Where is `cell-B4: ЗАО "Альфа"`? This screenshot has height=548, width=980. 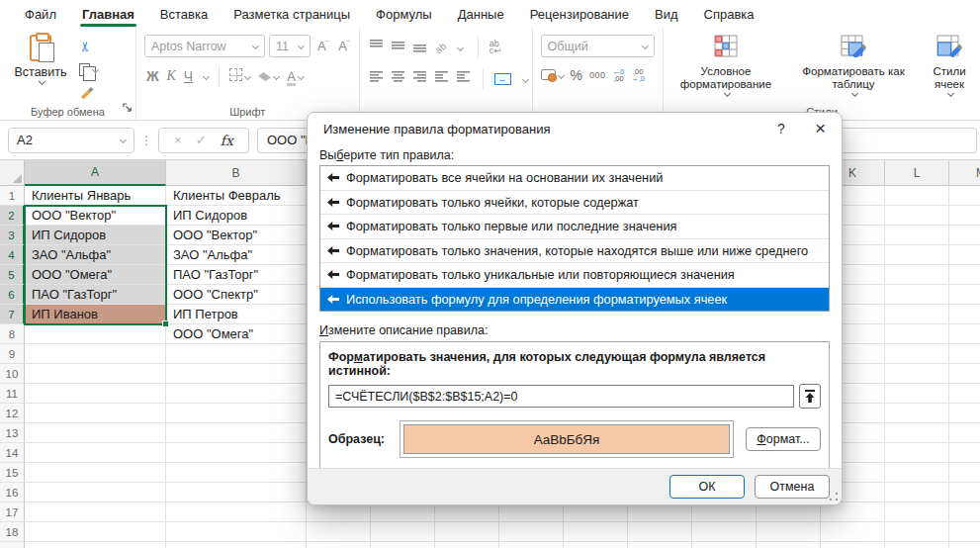
cell-B4: ЗАО "Альфа" is located at coordinates (236, 255).